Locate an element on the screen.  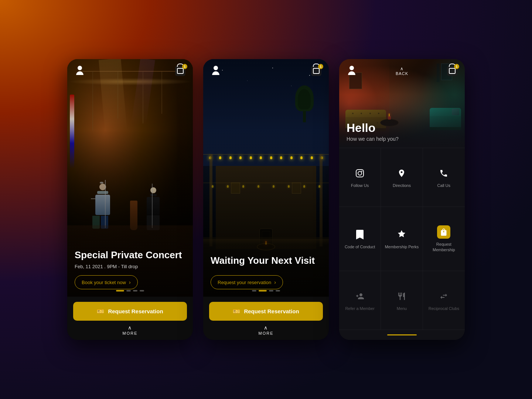
user-body is located at coordinates (80, 73).